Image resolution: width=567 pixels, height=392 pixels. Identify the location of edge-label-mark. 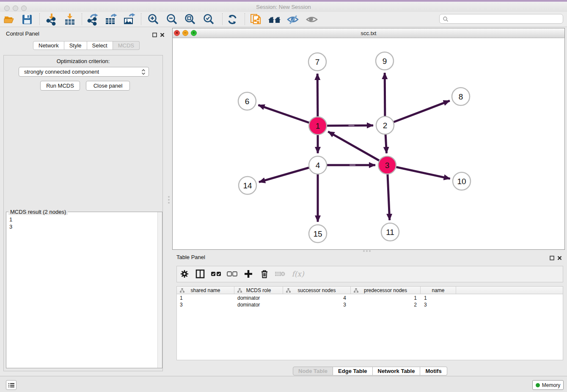
(352, 165).